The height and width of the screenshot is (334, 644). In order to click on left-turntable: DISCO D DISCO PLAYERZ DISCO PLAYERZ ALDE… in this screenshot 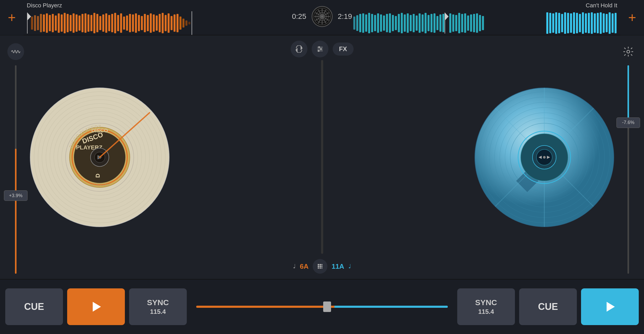, I will do `click(100, 157)`.